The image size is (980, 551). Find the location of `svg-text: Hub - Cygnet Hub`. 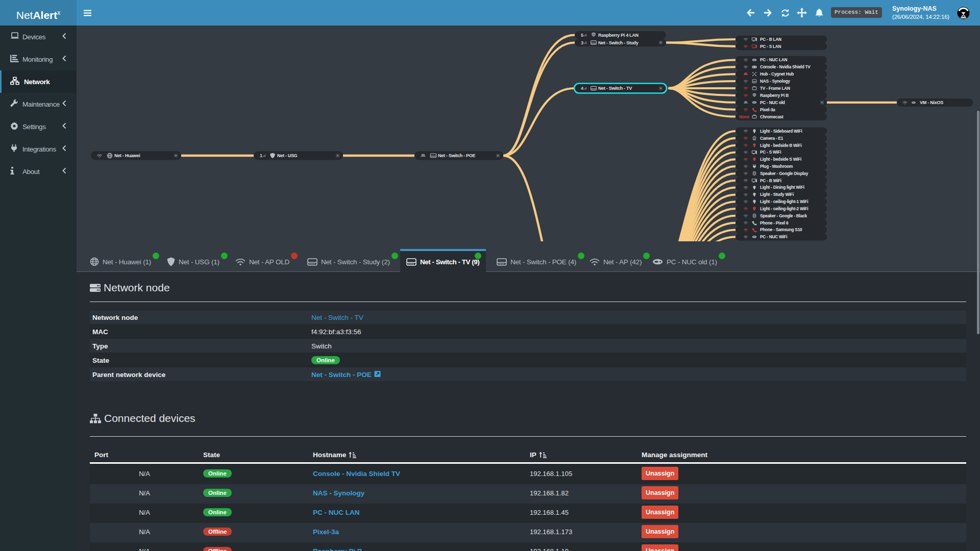

svg-text: Hub - Cygnet Hub is located at coordinates (777, 74).